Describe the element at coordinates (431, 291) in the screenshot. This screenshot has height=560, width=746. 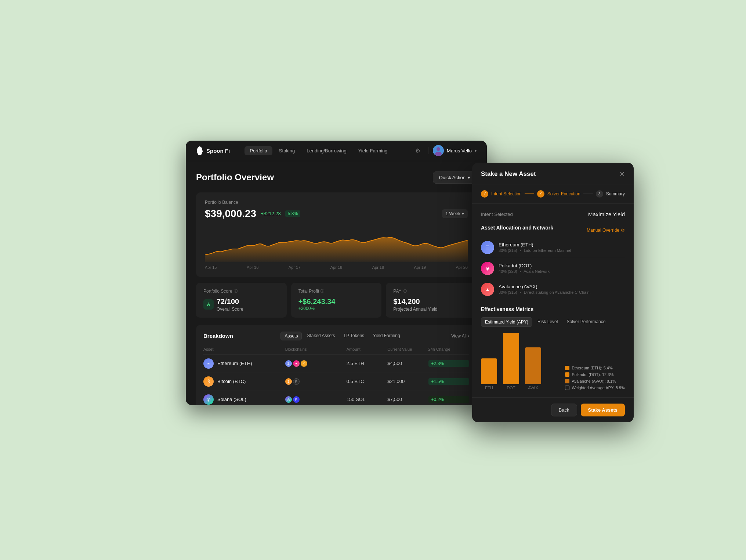
I see `pay-label: PAY ⓘ` at that location.